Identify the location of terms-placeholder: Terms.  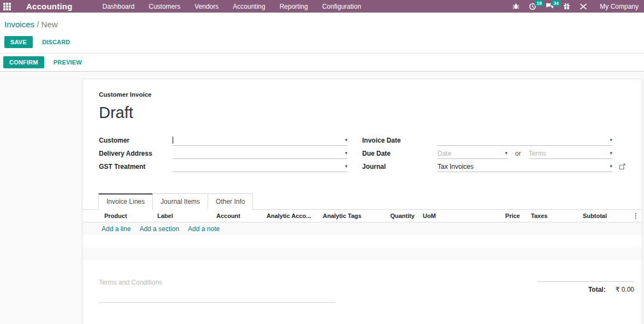
(537, 154).